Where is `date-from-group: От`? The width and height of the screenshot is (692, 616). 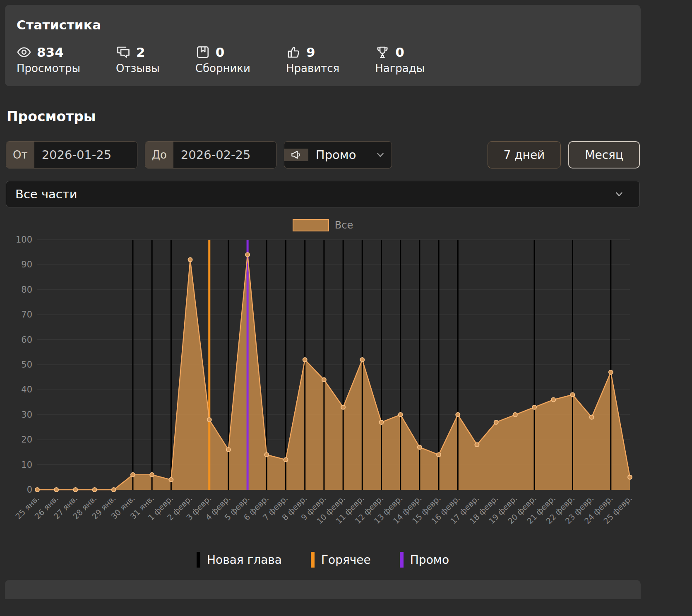
date-from-group: От is located at coordinates (72, 155).